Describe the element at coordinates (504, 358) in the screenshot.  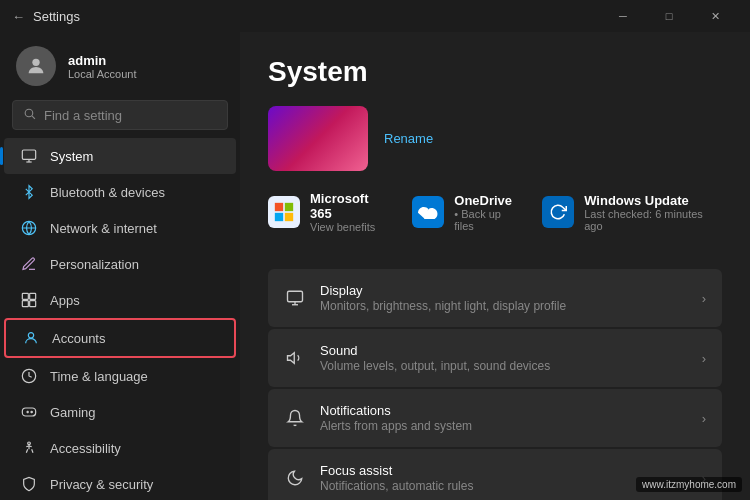
I see `sound-text: Sound Volume levels, output, input, soun…` at that location.